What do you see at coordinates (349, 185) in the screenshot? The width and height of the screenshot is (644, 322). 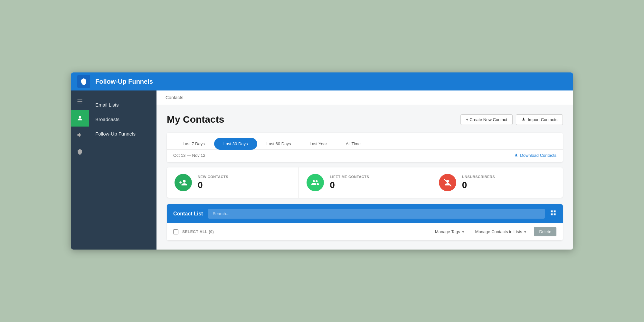 I see `stat-lifetime-contacts-value: 0` at bounding box center [349, 185].